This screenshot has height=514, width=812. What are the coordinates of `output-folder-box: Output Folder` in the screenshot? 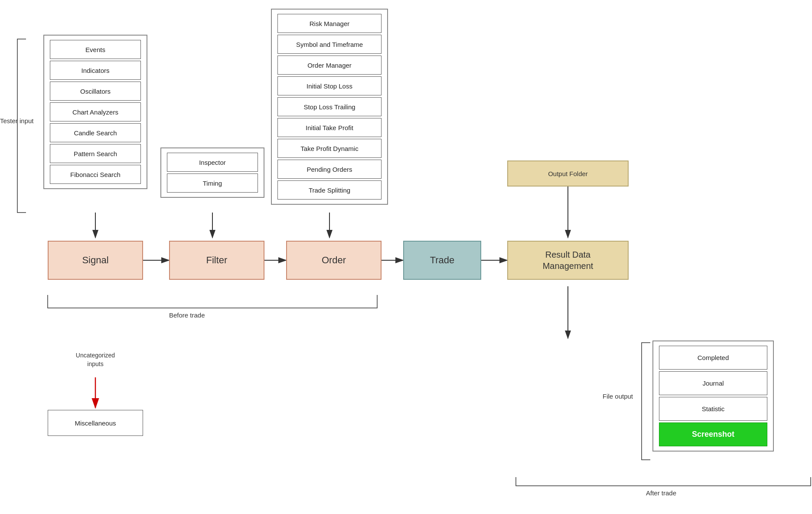 It's located at (568, 174).